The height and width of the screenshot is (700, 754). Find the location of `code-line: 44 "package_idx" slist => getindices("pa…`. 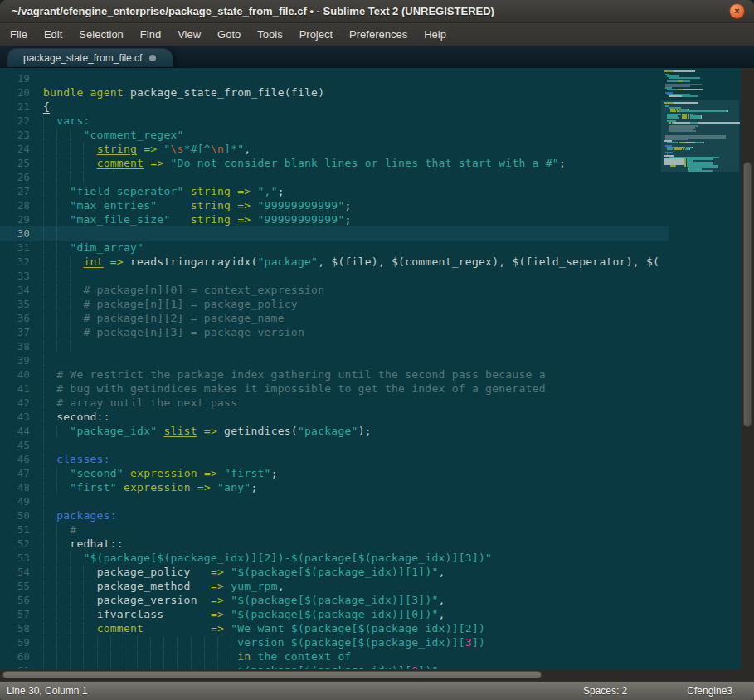

code-line: 44 "package_idx" slist => getindices("pa… is located at coordinates (334, 431).